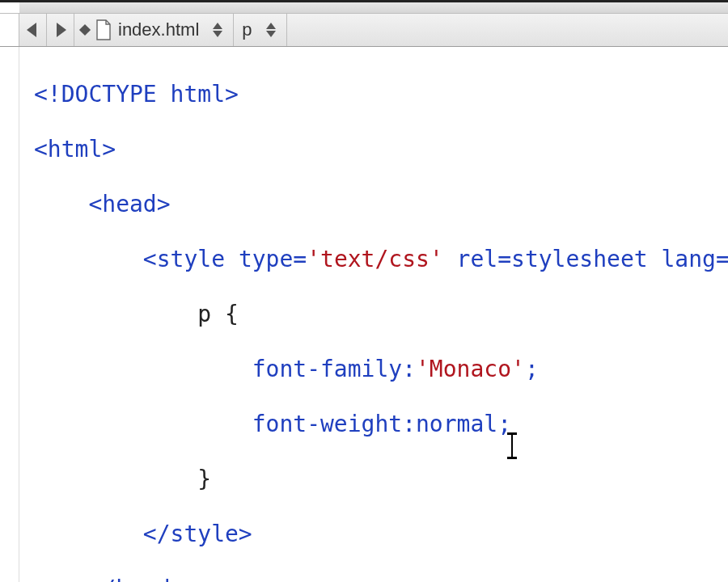 This screenshot has width=728, height=582. Describe the element at coordinates (129, 204) in the screenshot. I see `code-token: <head>` at that location.